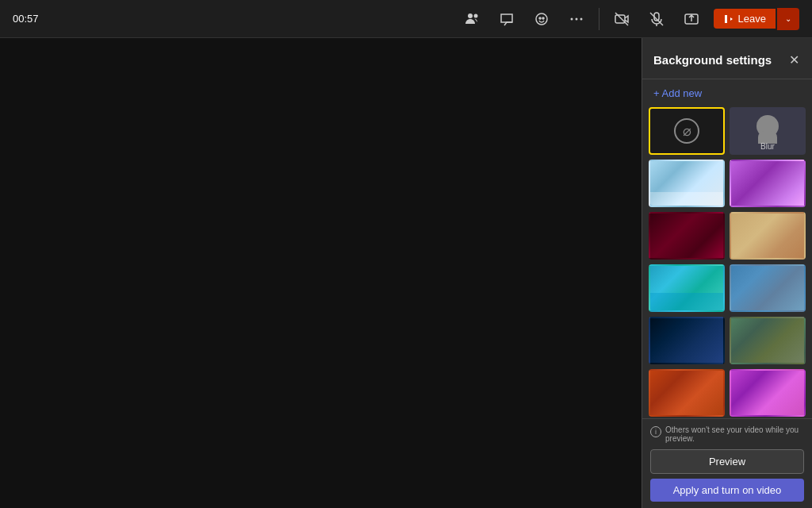  Describe the element at coordinates (25, 19) in the screenshot. I see `call-timer: 00:57` at that location.